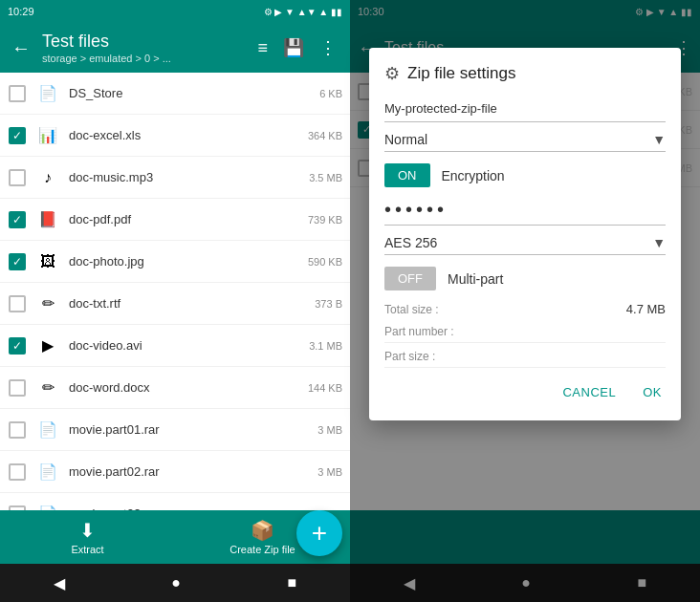  What do you see at coordinates (319, 533) in the screenshot?
I see `fab-icon: +` at bounding box center [319, 533].